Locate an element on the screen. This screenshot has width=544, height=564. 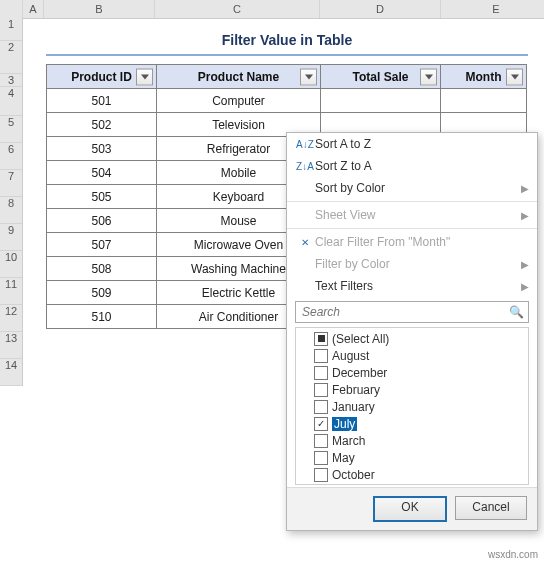
cell-product-id: 508 is located at coordinates (102, 269).